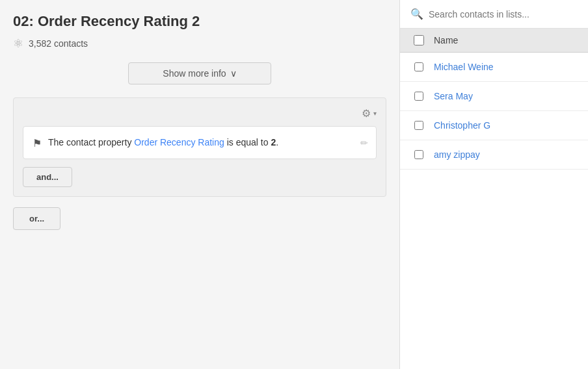 The image size is (588, 369). I want to click on table-row: amy zippay, so click(494, 155).